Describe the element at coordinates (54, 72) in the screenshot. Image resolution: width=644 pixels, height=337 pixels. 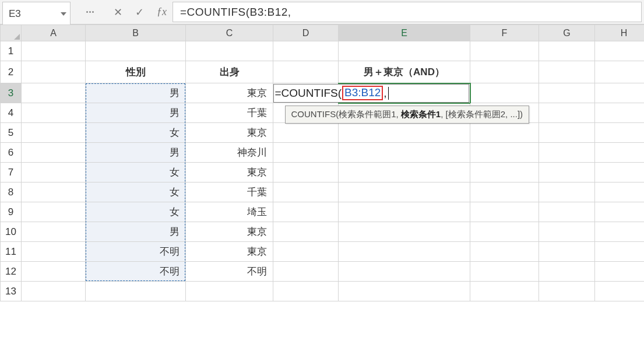
I see `cell-A2` at that location.